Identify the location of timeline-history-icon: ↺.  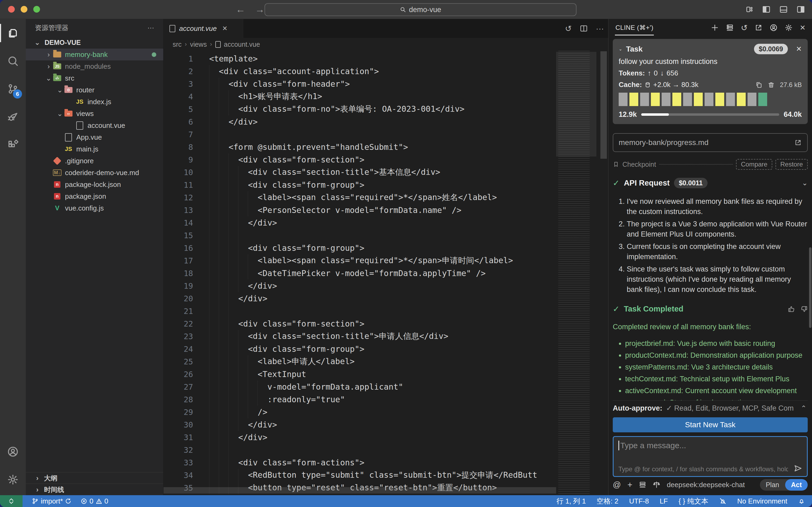
(568, 29).